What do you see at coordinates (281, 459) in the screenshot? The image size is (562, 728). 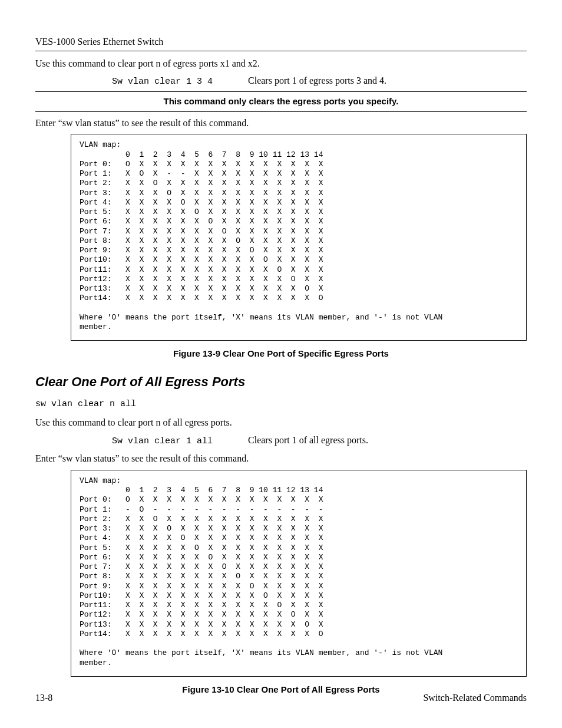 I see `status-instruction-2: Enter “sw vlan status” to see the result…` at bounding box center [281, 459].